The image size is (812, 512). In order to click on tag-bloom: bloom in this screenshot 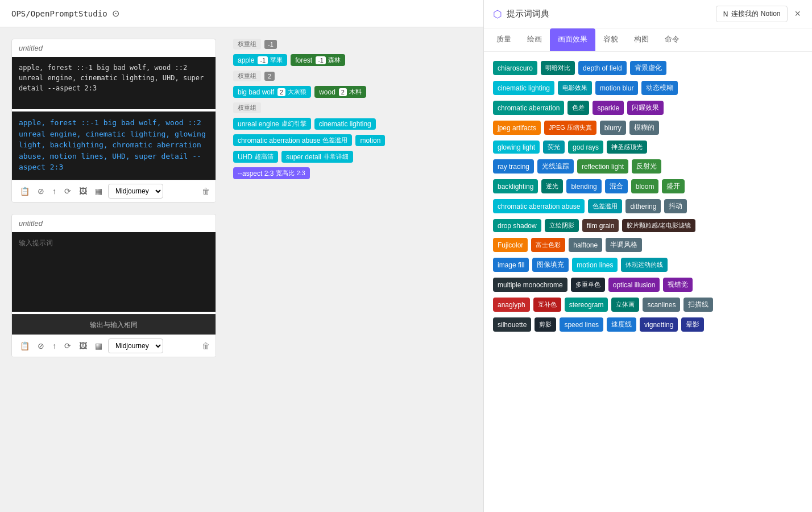, I will do `click(645, 187)`.